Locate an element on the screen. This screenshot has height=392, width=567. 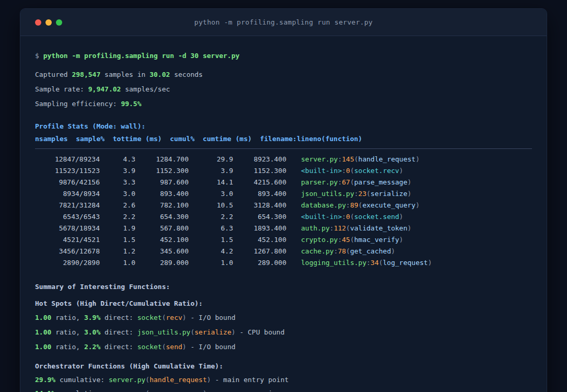
direct-pct: 3.0% is located at coordinates (92, 332).